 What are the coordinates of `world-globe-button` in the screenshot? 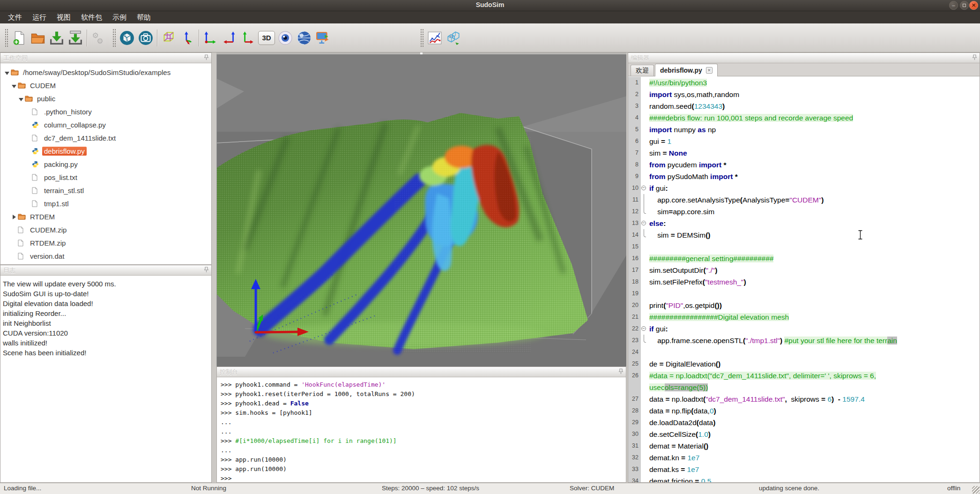 It's located at (304, 38).